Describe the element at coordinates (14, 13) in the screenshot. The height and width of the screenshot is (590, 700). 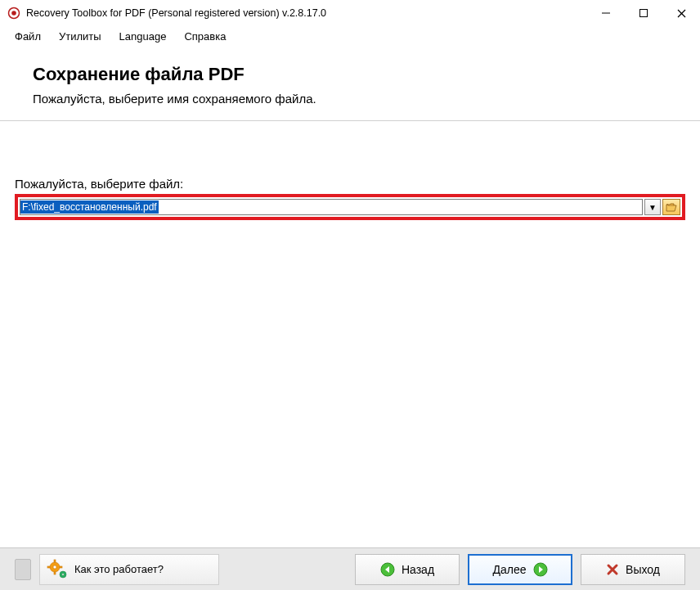
I see `app-icon` at that location.